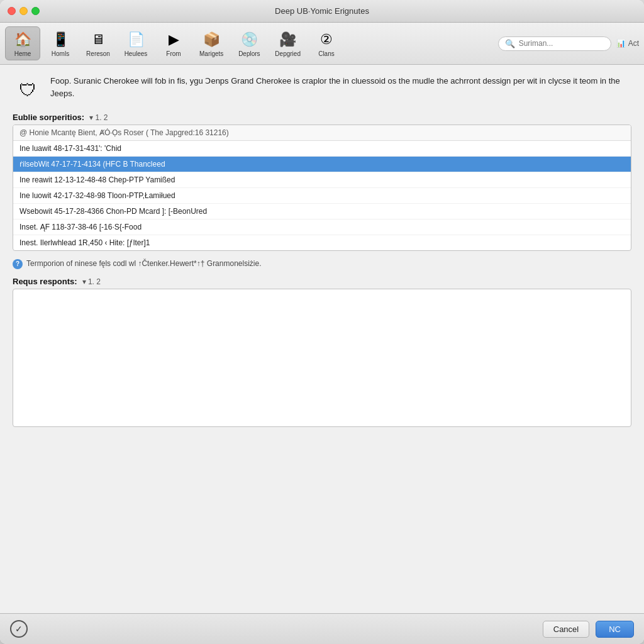 The image size is (644, 644). What do you see at coordinates (326, 43) in the screenshot?
I see `toolbar-btn-clans: ② Clans` at bounding box center [326, 43].